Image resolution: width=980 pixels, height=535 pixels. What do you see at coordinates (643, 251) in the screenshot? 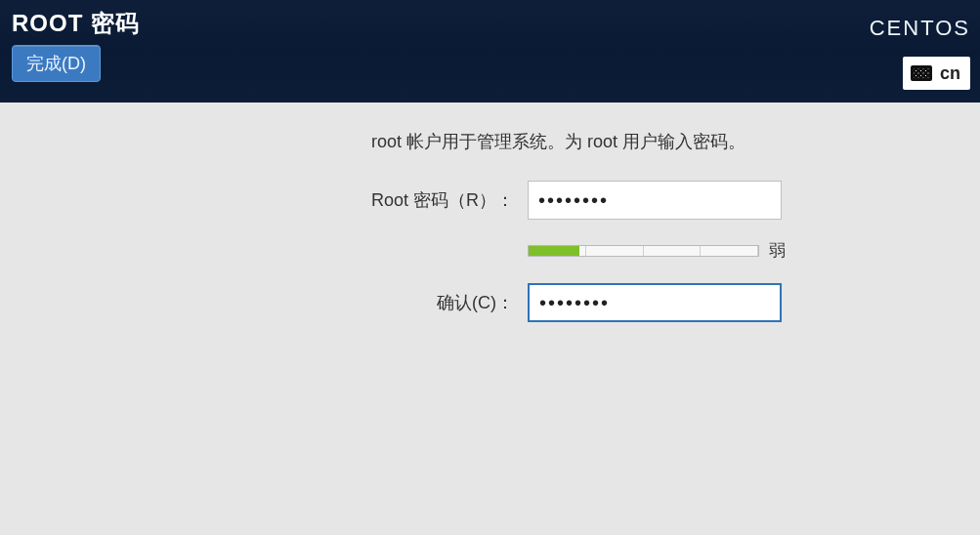
I see `password-strength-meter` at bounding box center [643, 251].